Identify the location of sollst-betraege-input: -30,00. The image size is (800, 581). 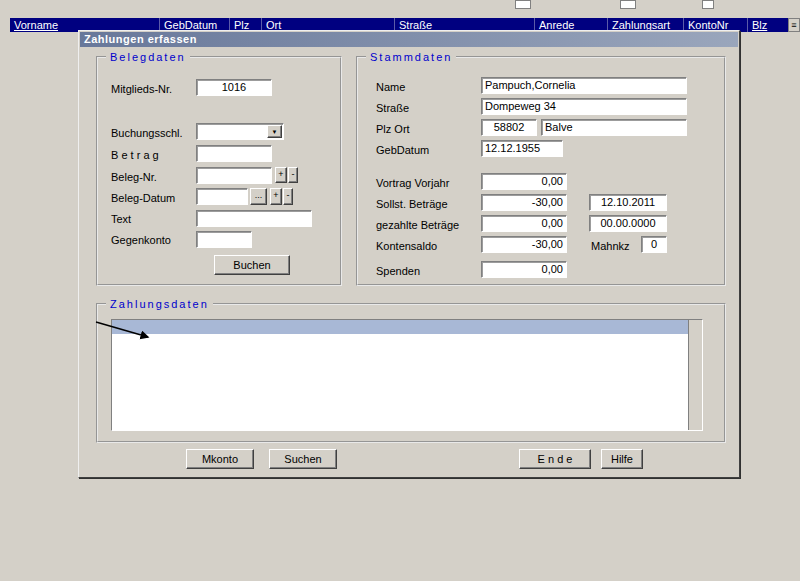
(524, 202).